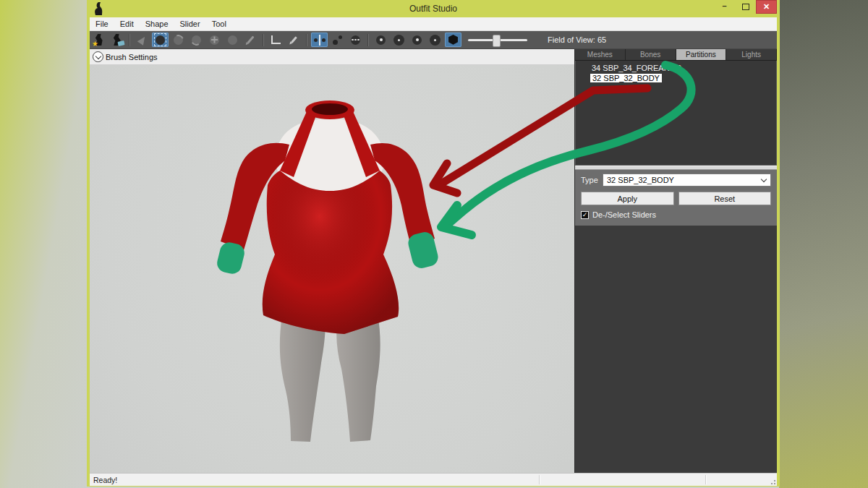 Image resolution: width=868 pixels, height=488 pixels. I want to click on side-tabbar: Meshes Bones Partitions Lights, so click(676, 55).